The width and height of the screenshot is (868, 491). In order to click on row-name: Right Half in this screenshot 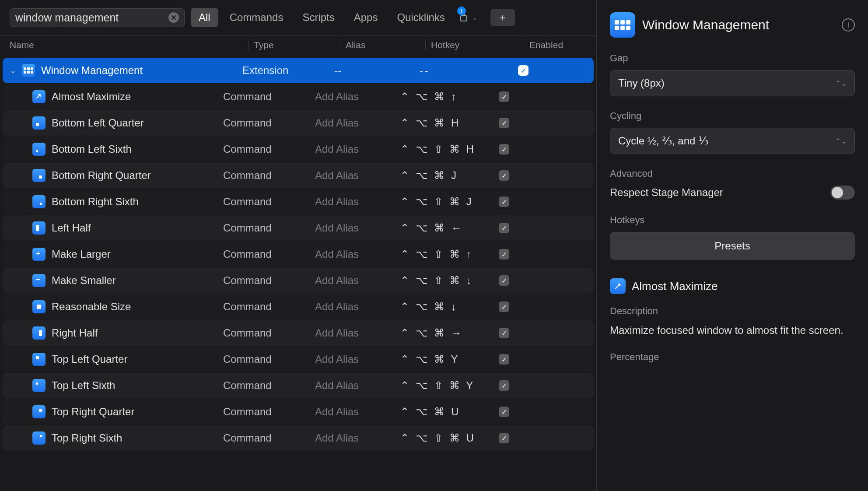, I will do `click(128, 333)`.